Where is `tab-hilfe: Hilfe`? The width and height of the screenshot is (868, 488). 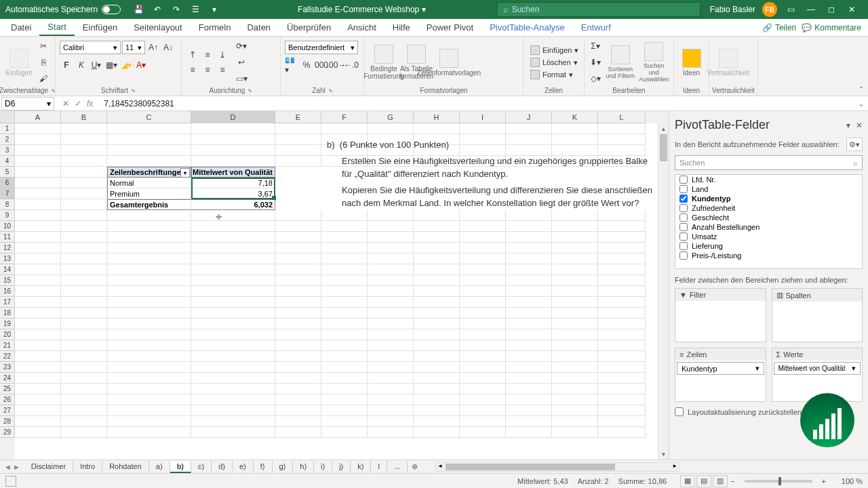 tab-hilfe: Hilfe is located at coordinates (401, 27).